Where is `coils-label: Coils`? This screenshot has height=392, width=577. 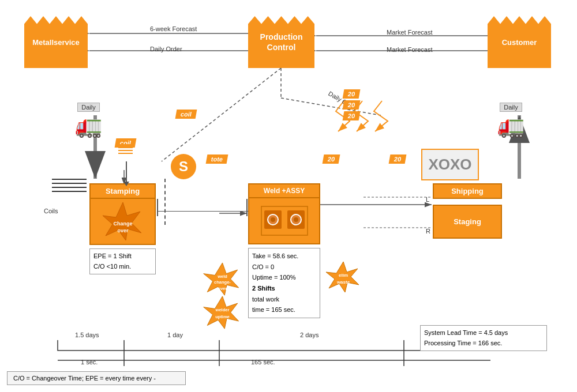
coils-label: Coils is located at coordinates (51, 211).